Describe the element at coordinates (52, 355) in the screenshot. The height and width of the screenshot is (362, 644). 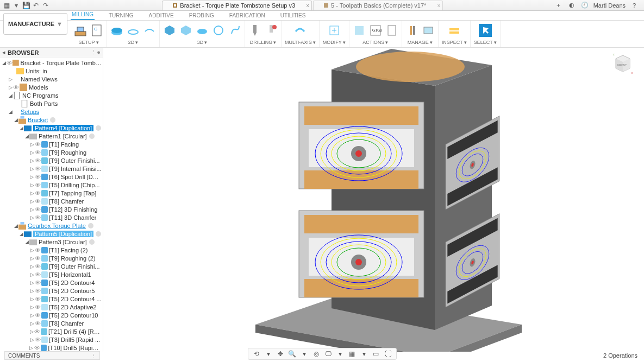
I see `comments-bar: COMMENTS ⋮` at that location.